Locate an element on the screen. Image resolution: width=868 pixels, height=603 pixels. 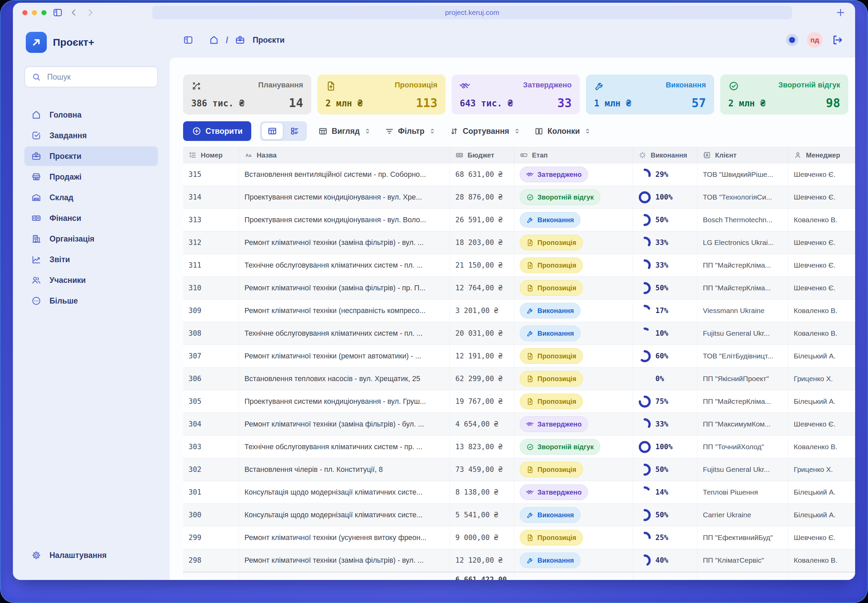
column-header: Виконання is located at coordinates (665, 155).